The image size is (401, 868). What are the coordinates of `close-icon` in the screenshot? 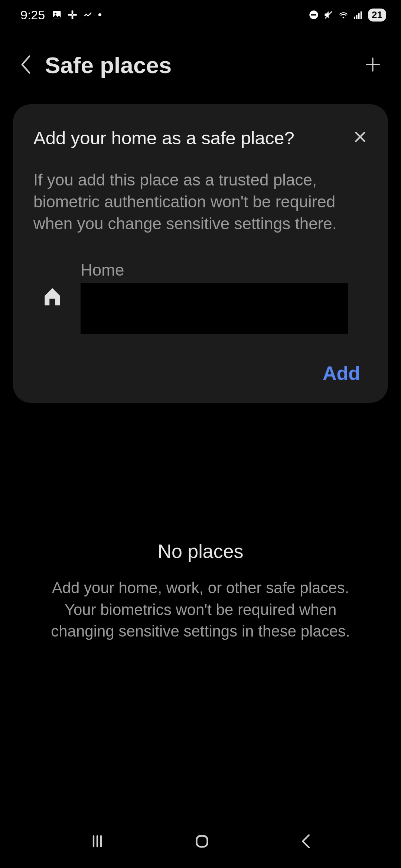 It's located at (360, 137).